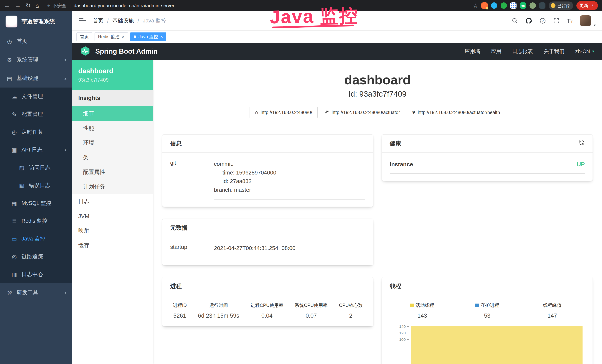 The width and height of the screenshot is (602, 364). What do you see at coordinates (98, 21) in the screenshot?
I see `breadcrumb-home: 首页` at bounding box center [98, 21].